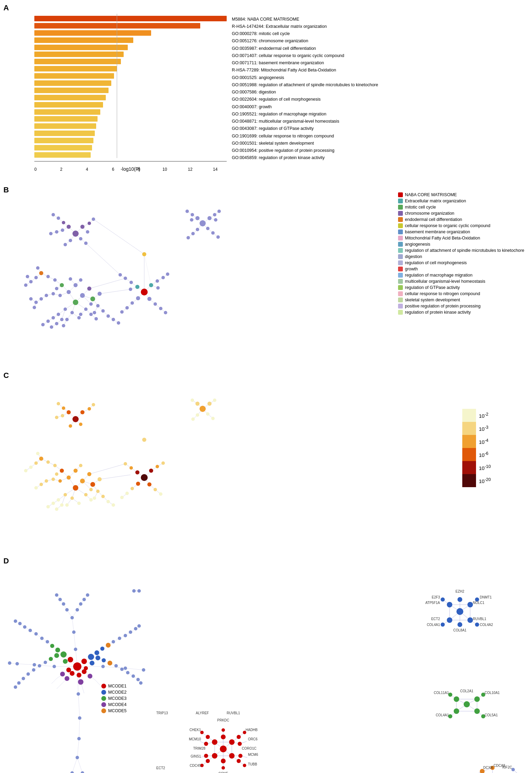 This screenshot has height=773, width=532. What do you see at coordinates (463, 281) in the screenshot?
I see `legend-item: multicellular organismal-level homeostas…` at bounding box center [463, 281].